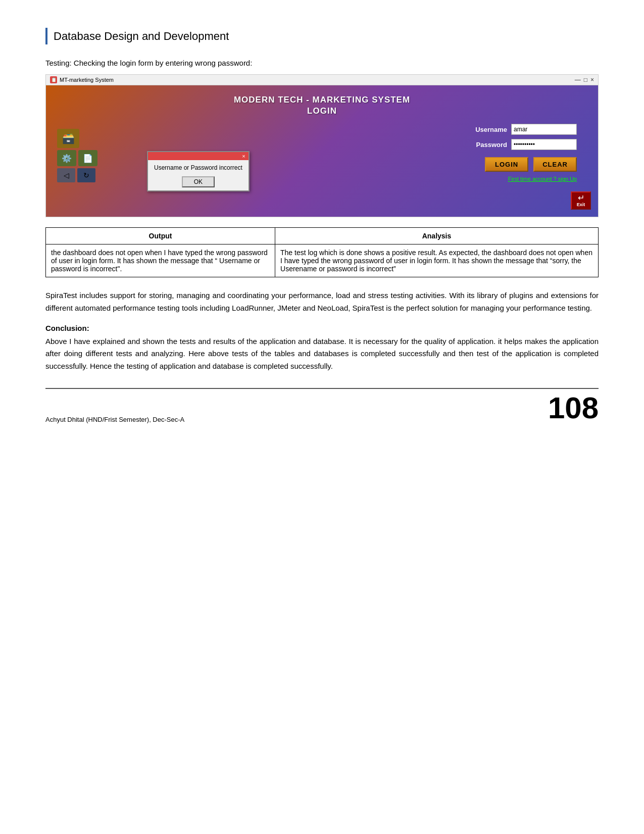 Image resolution: width=644 pixels, height=834 pixels. What do you see at coordinates (322, 388) in the screenshot?
I see `footer-rule` at bounding box center [322, 388].